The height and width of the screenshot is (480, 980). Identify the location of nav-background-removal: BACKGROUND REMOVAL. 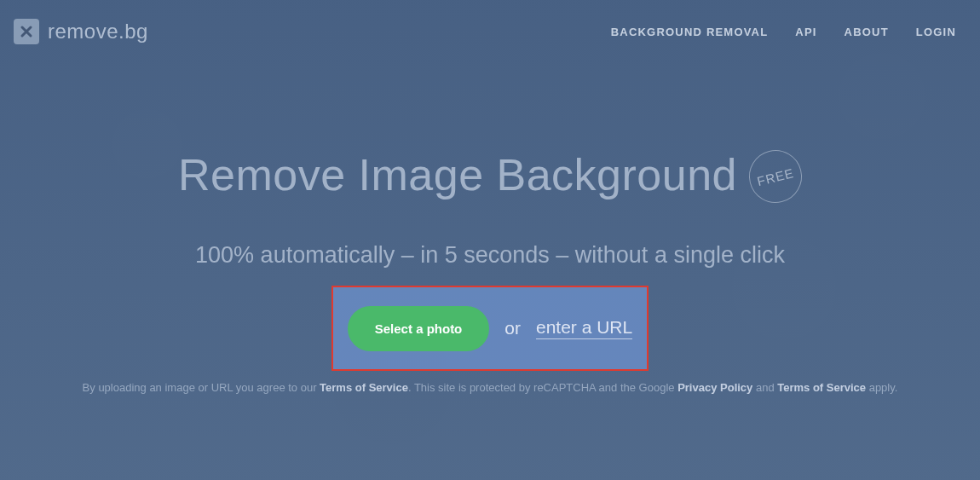
(690, 32).